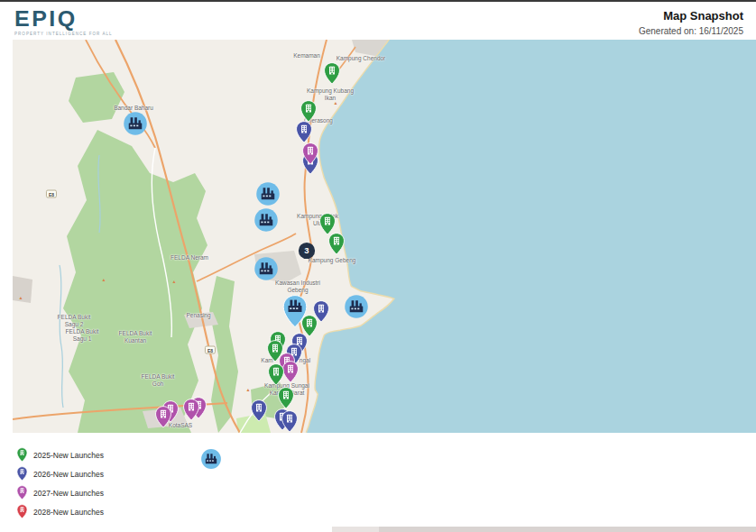 This screenshot has width=756, height=532. What do you see at coordinates (60, 492) in the screenshot?
I see `legend-item-2027: 2027-New Launches` at bounding box center [60, 492].